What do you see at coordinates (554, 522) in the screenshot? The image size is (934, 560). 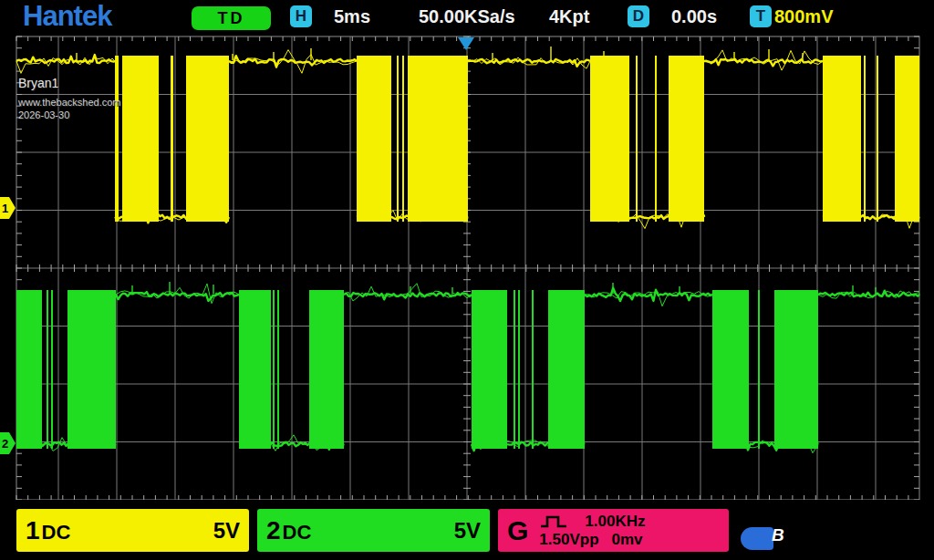 I see `square-wave-icon` at bounding box center [554, 522].